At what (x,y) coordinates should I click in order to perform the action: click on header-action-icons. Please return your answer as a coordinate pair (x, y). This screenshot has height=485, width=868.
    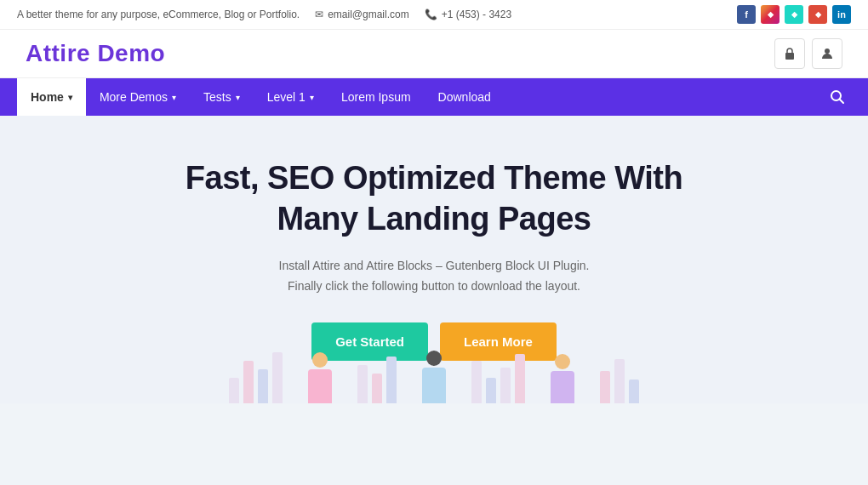
    Looking at the image, I should click on (808, 54).